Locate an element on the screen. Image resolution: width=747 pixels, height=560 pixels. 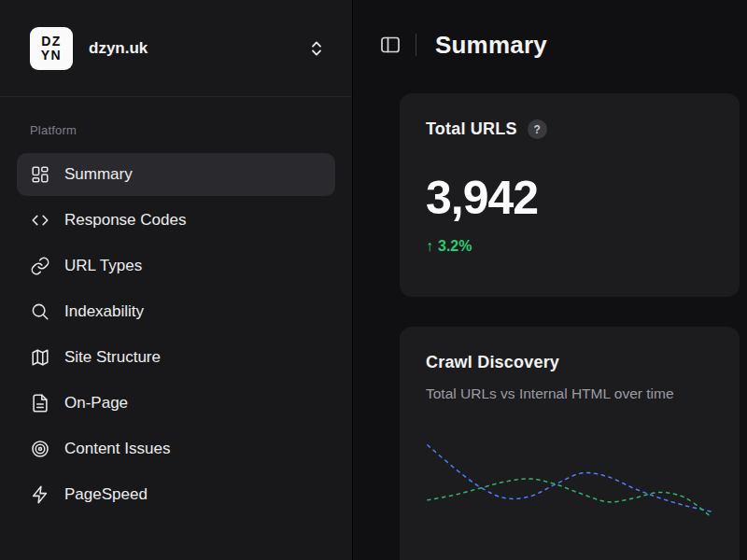
sidebar-item-label: Content Issues is located at coordinates (118, 449).